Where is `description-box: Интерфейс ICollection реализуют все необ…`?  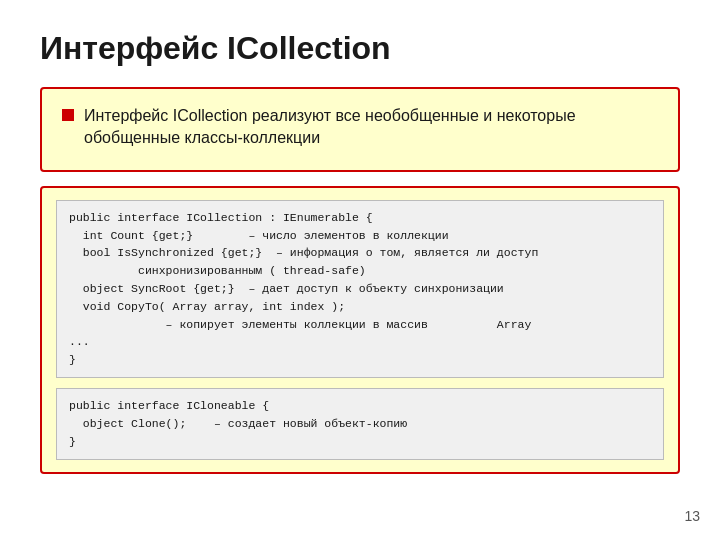
description-box: Интерфейс ICollection реализуют все необ… is located at coordinates (360, 130).